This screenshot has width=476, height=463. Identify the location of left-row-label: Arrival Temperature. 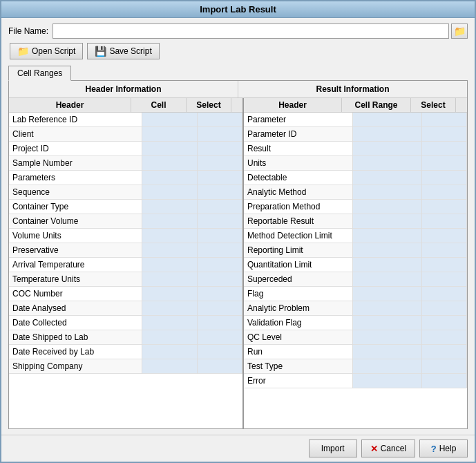
(76, 265).